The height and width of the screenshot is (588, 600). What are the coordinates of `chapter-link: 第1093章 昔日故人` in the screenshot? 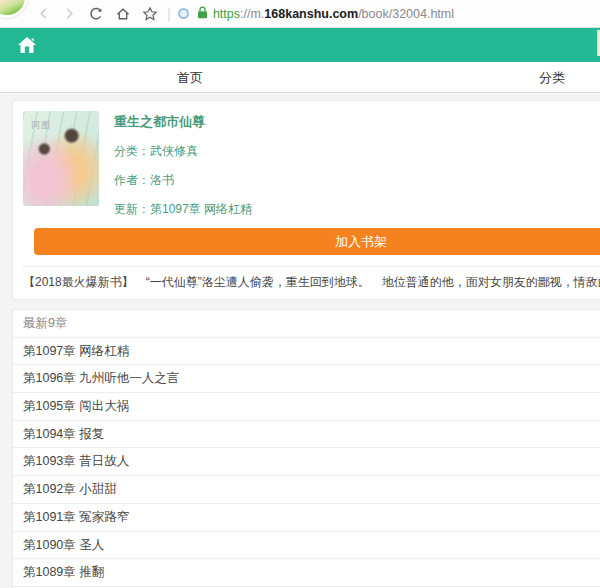 It's located at (306, 462).